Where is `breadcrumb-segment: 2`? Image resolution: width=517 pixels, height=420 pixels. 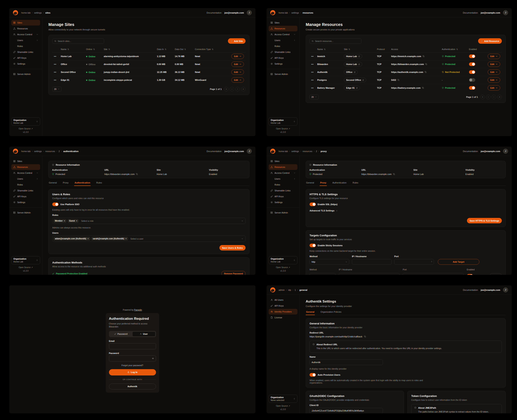
breadcrumb-segment: 2 is located at coordinates (59, 151).